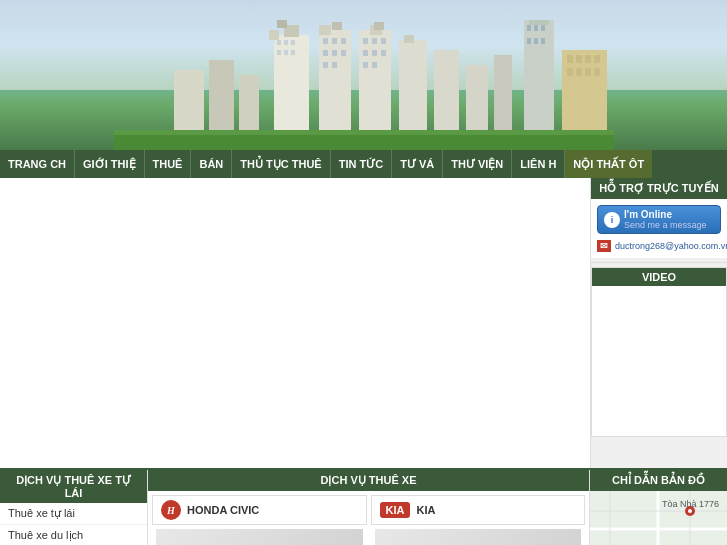  Describe the element at coordinates (260, 510) in the screenshot. I see `honda-brand: H HONDA CIVIC` at that location.